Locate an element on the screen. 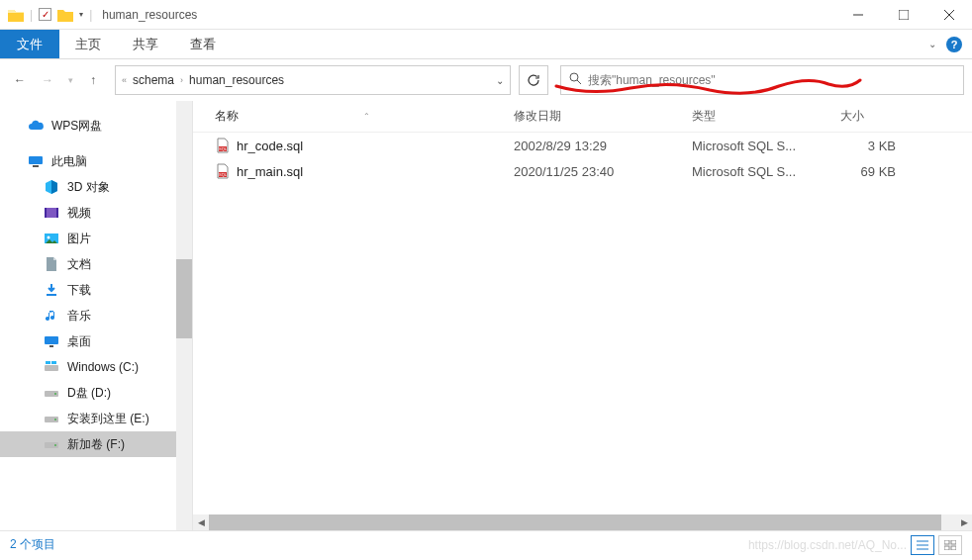 The height and width of the screenshot is (560, 972). close-button is located at coordinates (949, 15).